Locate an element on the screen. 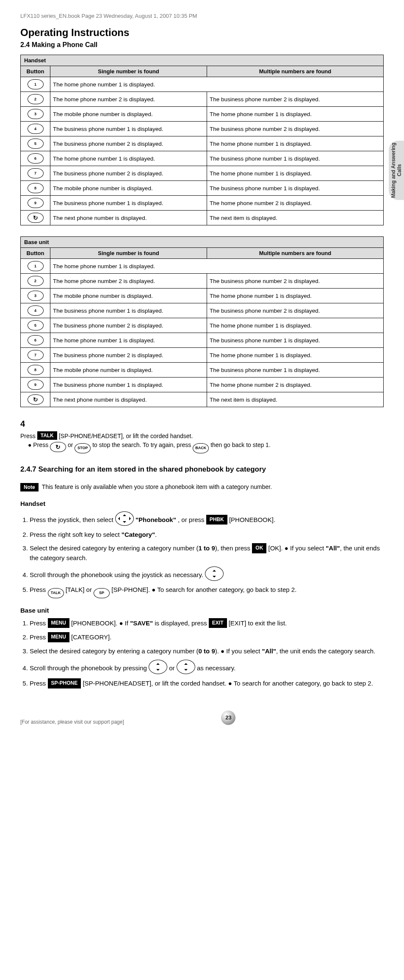 The height and width of the screenshot is (980, 404). nav-up-down-icon is located at coordinates (214, 574).